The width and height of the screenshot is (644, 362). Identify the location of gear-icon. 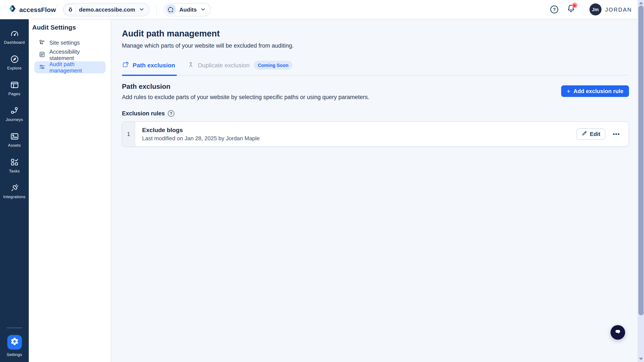
(14, 342).